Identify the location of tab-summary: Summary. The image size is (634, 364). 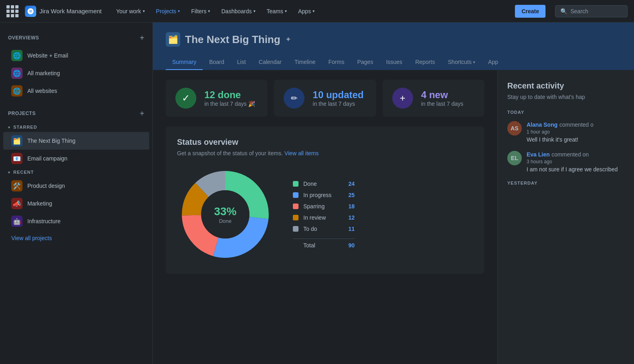
(184, 62).